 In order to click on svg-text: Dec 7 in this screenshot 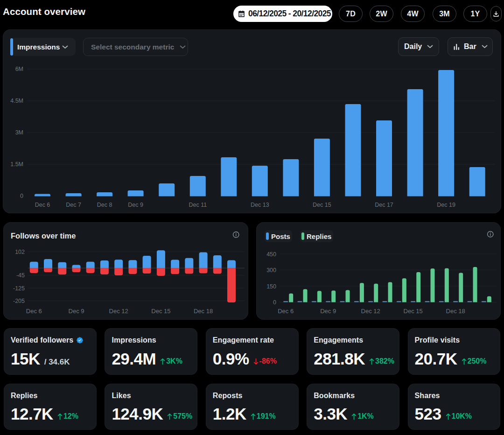, I will do `click(74, 205)`.